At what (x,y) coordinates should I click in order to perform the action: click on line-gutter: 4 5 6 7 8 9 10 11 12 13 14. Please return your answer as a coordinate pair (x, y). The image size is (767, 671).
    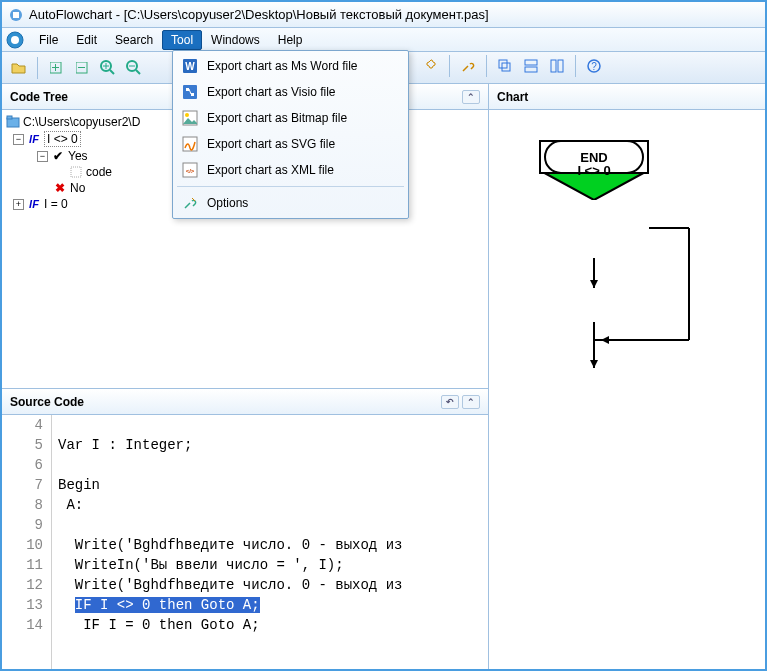
    Looking at the image, I should click on (27, 542).